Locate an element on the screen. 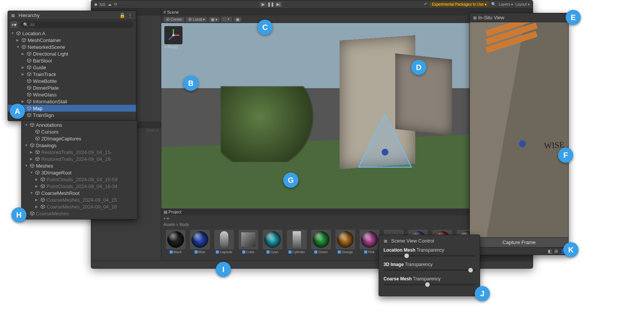 The height and width of the screenshot is (336, 644). grid-toggle: ▦ ▾ is located at coordinates (214, 20).